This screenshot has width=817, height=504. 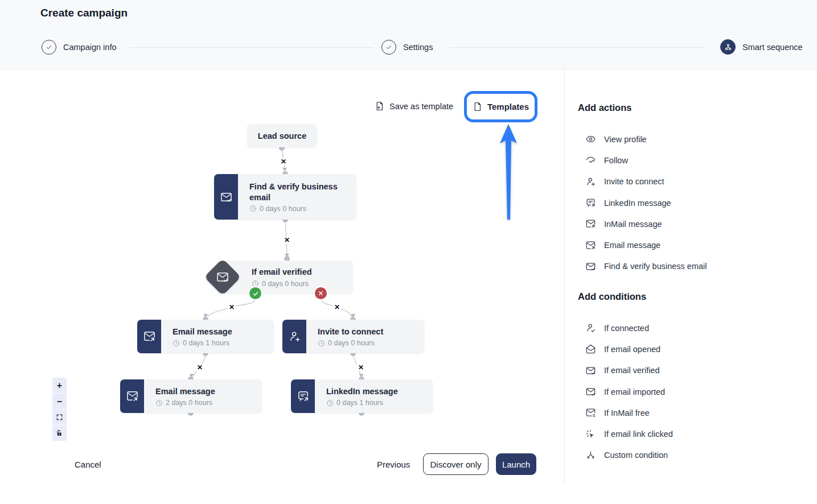 I want to click on lock-button, so click(x=59, y=433).